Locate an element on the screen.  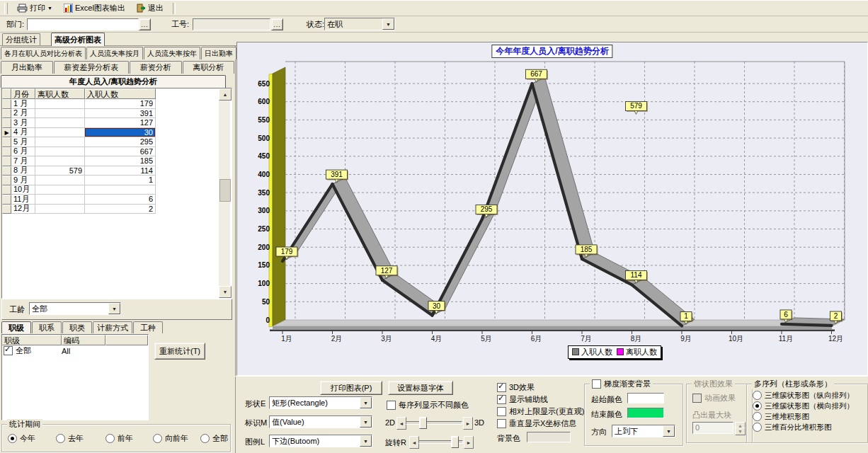
period-option-向前年: 向前年 is located at coordinates (171, 439).